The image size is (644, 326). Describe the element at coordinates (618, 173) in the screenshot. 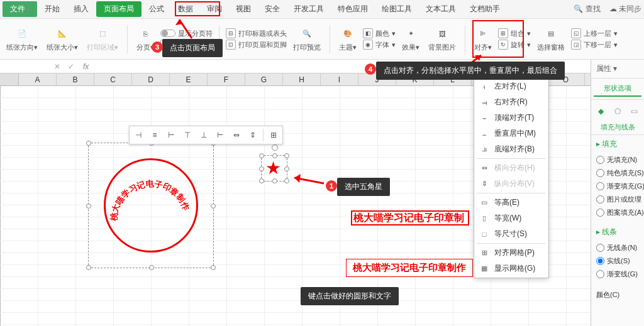

I see `fill-opt-1: 纯色填充(S)` at that location.